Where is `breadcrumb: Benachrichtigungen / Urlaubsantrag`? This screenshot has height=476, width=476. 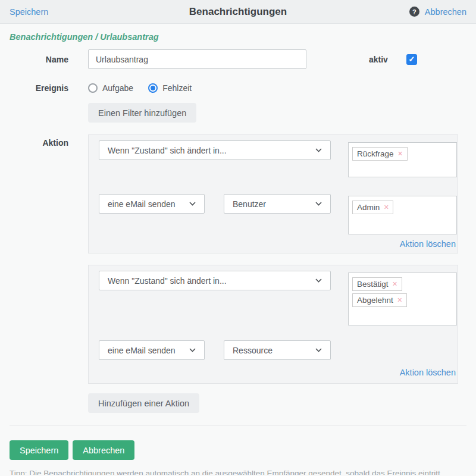
breadcrumb: Benachrichtigungen / Urlaubsantrag is located at coordinates (238, 37).